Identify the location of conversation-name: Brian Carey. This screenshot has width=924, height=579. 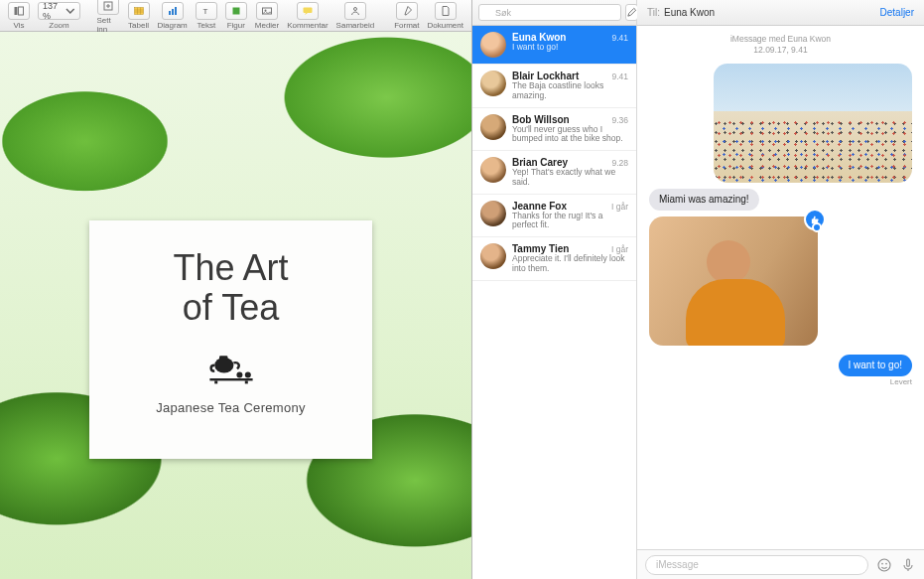
(540, 163).